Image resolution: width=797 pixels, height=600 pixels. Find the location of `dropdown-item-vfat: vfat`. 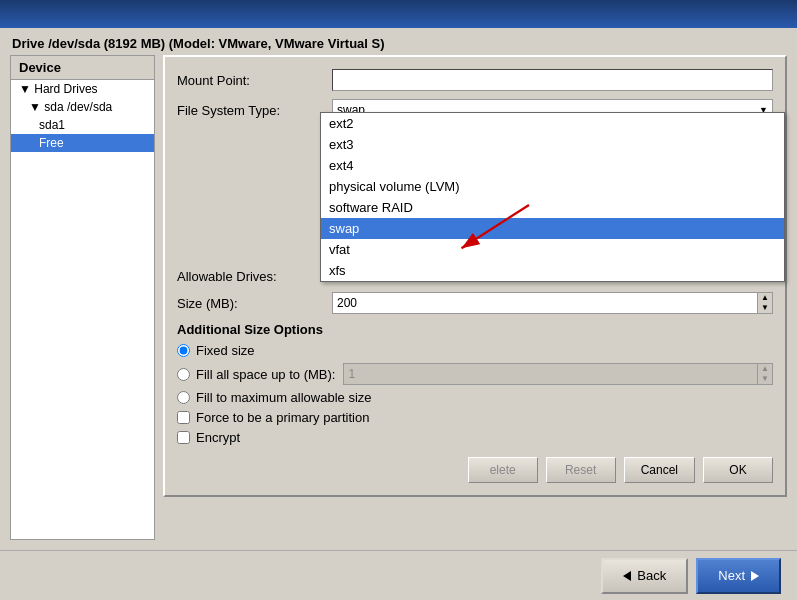

dropdown-item-vfat: vfat is located at coordinates (552, 250).